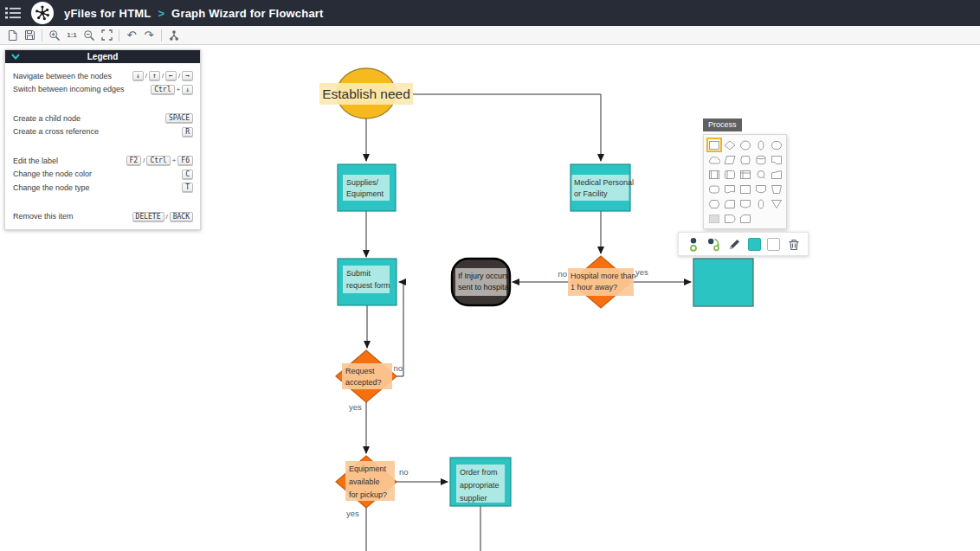 The height and width of the screenshot is (551, 980). Describe the element at coordinates (777, 204) in the screenshot. I see `shape-merge` at that location.